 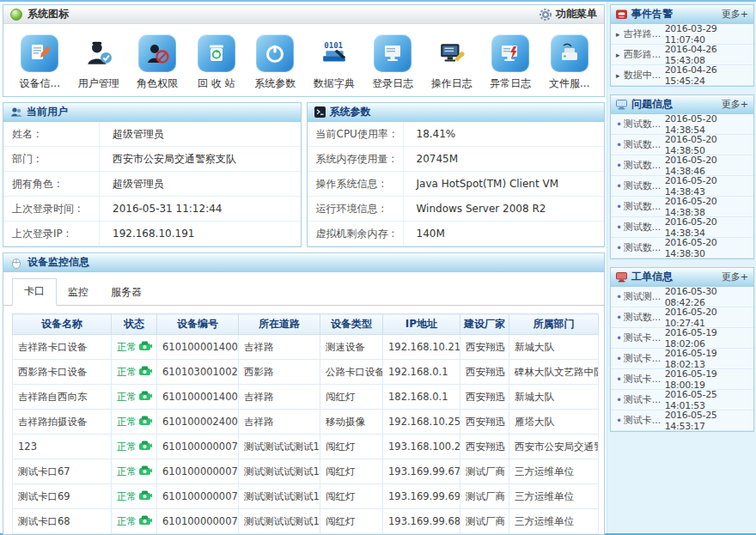 What do you see at coordinates (682, 145) in the screenshot?
I see `problem-list-item: • 测试数... 2016-05-20 14:38:50` at bounding box center [682, 145].